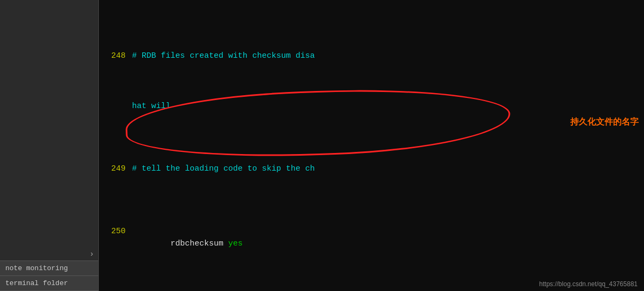 Image resolution: width=644 pixels, height=291 pixels. I want to click on line-num-248: 248, so click(114, 56).